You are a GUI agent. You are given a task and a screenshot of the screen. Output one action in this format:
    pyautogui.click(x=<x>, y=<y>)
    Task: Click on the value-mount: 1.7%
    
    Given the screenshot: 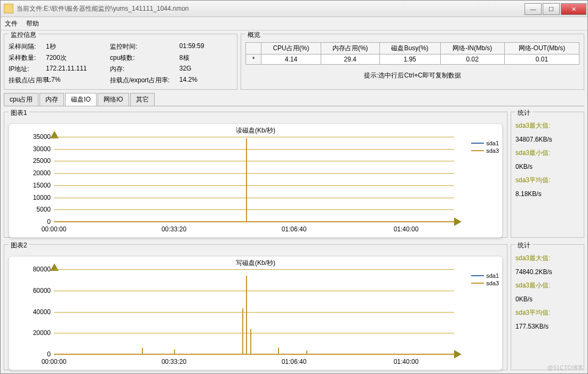 What is the action you would take?
    pyautogui.click(x=78, y=80)
    